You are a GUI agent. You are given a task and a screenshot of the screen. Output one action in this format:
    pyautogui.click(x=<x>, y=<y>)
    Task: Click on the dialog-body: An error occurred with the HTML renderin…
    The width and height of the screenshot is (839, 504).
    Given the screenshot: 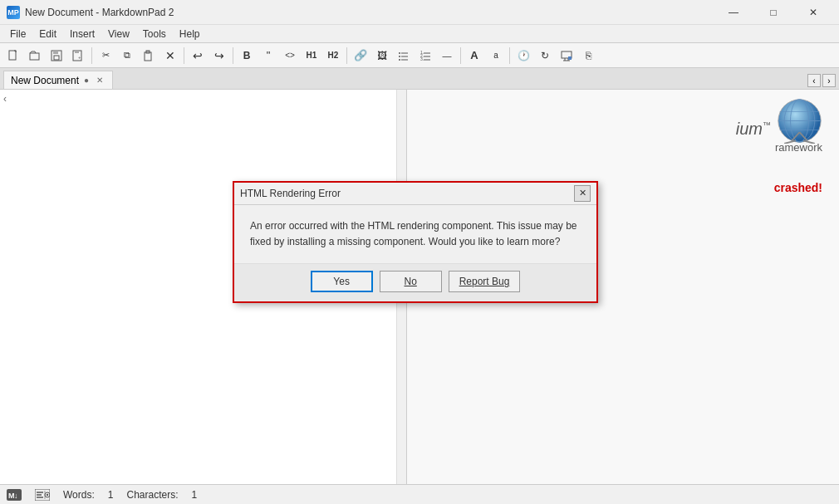 What is the action you would take?
    pyautogui.click(x=415, y=234)
    